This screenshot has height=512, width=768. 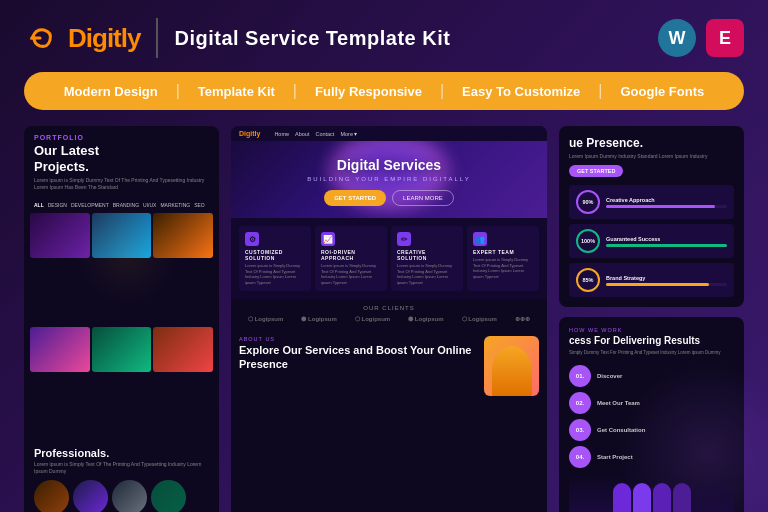 I want to click on logo-icon, so click(x=42, y=38).